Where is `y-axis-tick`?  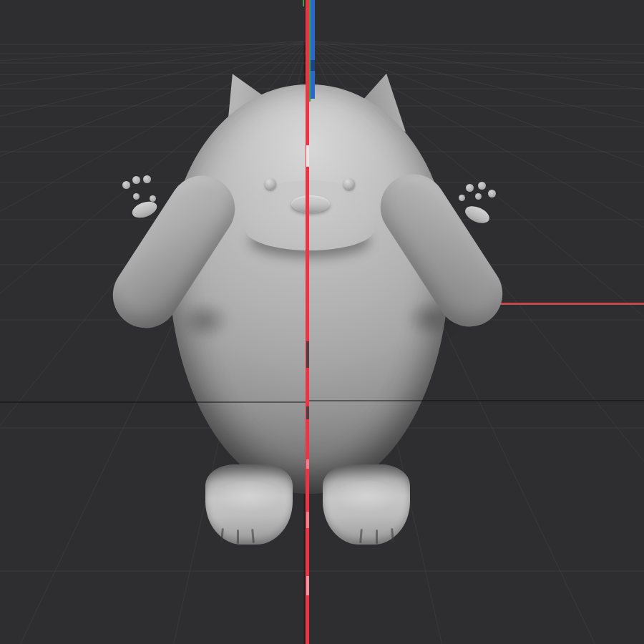
y-axis-tick is located at coordinates (303, 3).